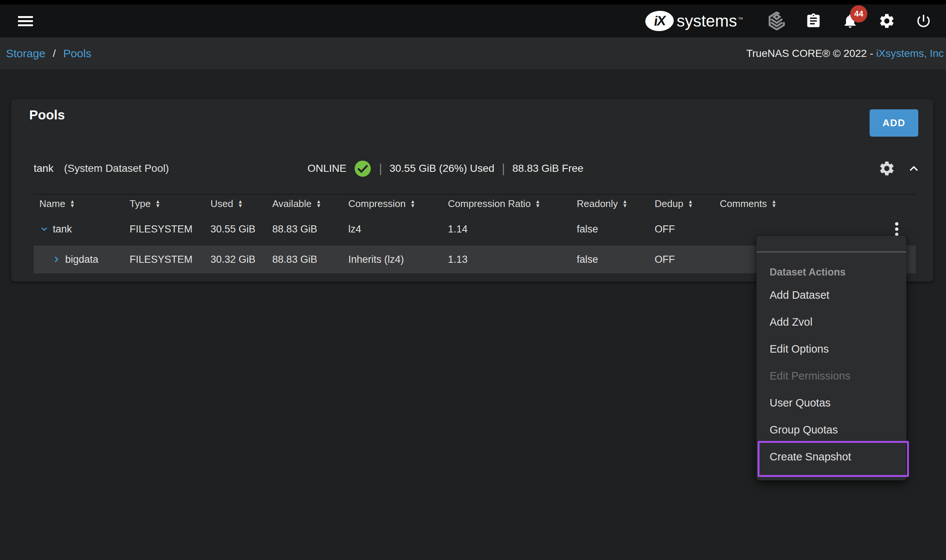  I want to click on dataset-type: FILESYSTEM, so click(170, 260).